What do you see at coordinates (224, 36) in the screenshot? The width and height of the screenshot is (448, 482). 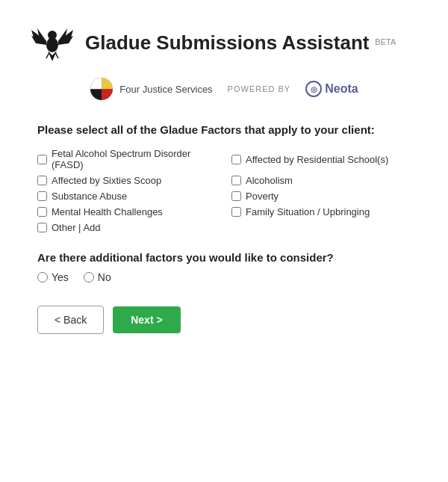 I see `header: Gladue Submissions Assistant BETA` at bounding box center [224, 36].